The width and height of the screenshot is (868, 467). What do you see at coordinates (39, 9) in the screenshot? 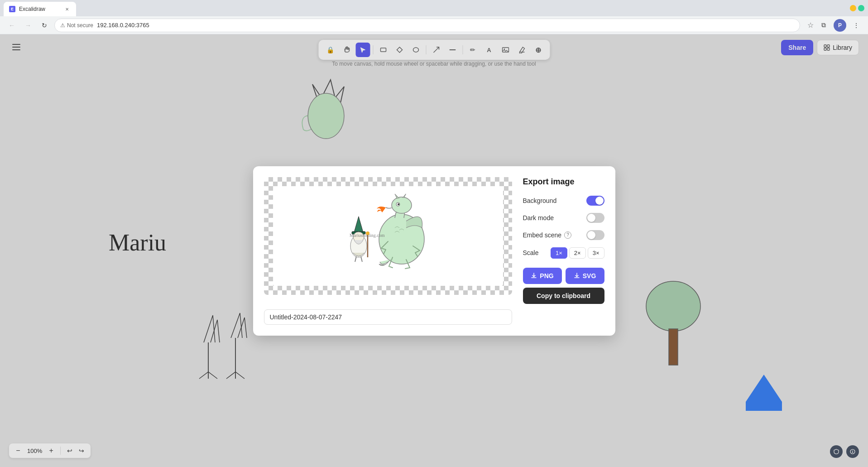
I see `tab-title: Excalidraw` at bounding box center [39, 9].